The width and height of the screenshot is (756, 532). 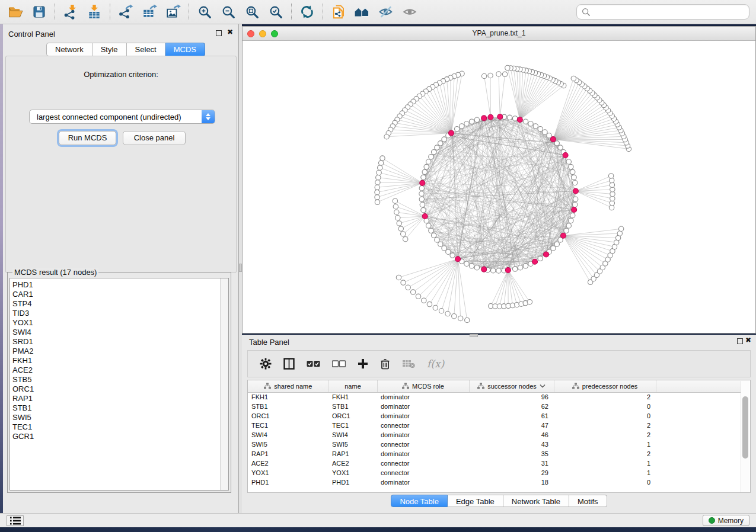 I want to click on save-icon, so click(x=39, y=12).